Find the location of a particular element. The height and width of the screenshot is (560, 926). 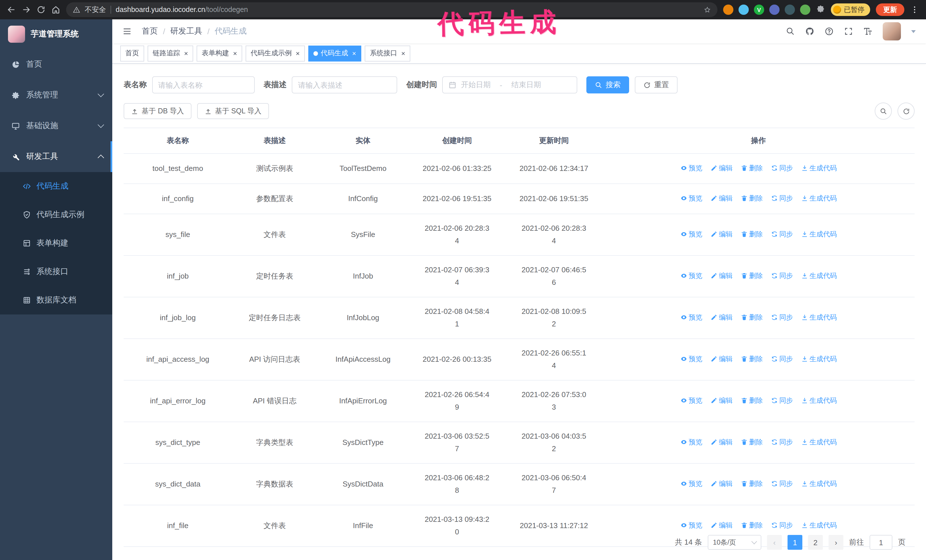

indigo-extension-icon is located at coordinates (774, 10).